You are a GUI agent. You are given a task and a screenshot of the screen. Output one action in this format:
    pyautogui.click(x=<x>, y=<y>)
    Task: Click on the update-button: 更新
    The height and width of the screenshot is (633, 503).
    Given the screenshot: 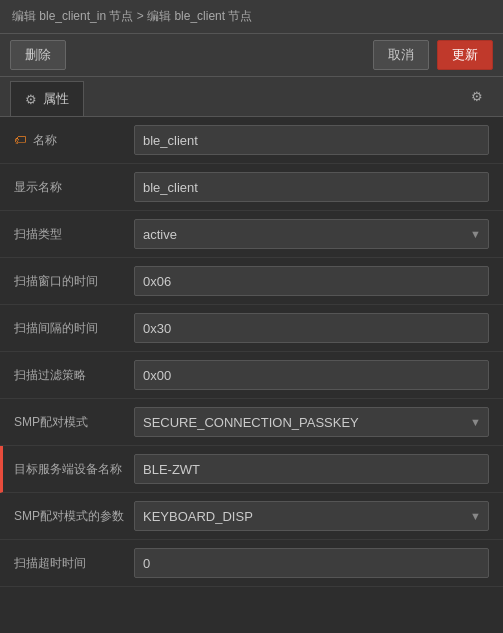 What is the action you would take?
    pyautogui.click(x=465, y=55)
    